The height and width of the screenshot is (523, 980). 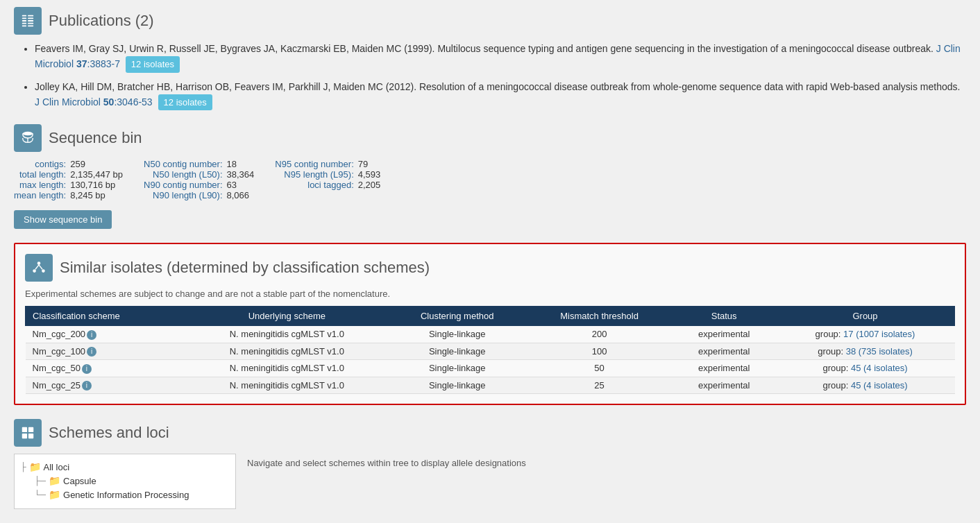 What do you see at coordinates (865, 369) in the screenshot?
I see `row-2-group: group: 45 (4 isolates)` at bounding box center [865, 369].